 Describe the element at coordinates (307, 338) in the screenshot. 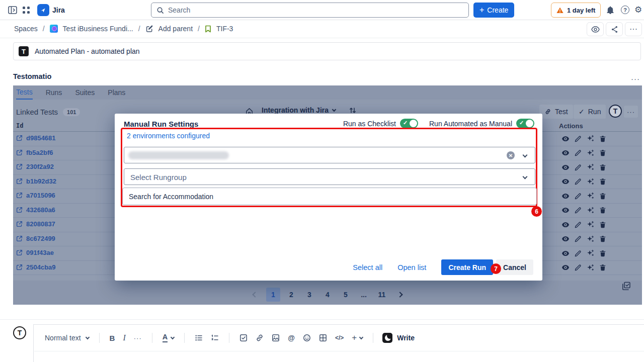

I see `emoji-button` at that location.